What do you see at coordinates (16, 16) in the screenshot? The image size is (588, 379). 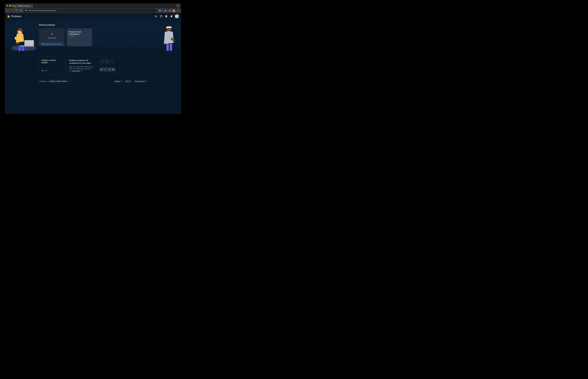 I see `brand-name: Firebase` at bounding box center [16, 16].